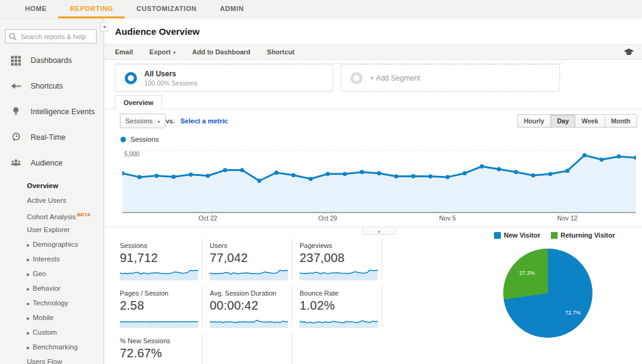 This screenshot has width=642, height=364. What do you see at coordinates (321, 9) in the screenshot?
I see `top-nav: HOME REPORTING CUSTOMIZATION ADMIN` at bounding box center [321, 9].